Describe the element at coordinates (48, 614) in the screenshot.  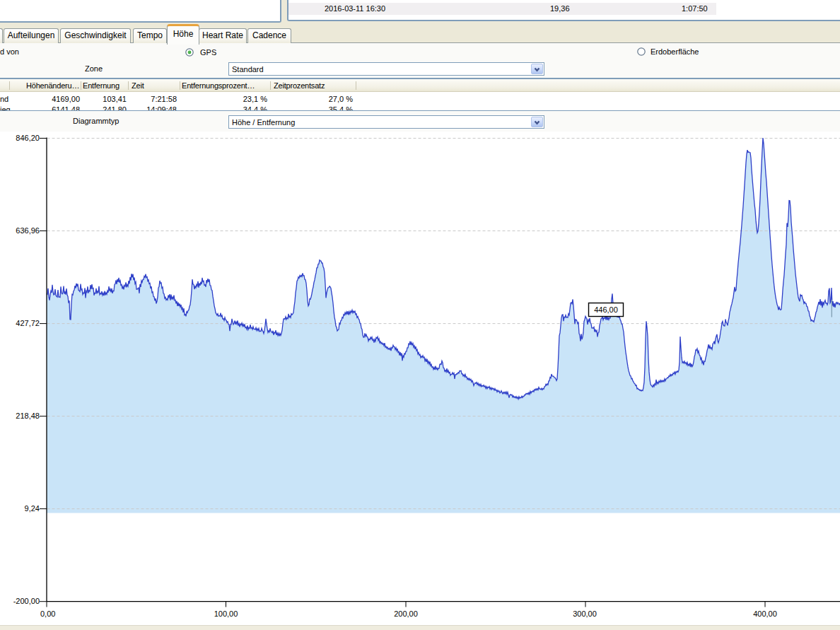
I see `svg-text: 0,00` at that location.